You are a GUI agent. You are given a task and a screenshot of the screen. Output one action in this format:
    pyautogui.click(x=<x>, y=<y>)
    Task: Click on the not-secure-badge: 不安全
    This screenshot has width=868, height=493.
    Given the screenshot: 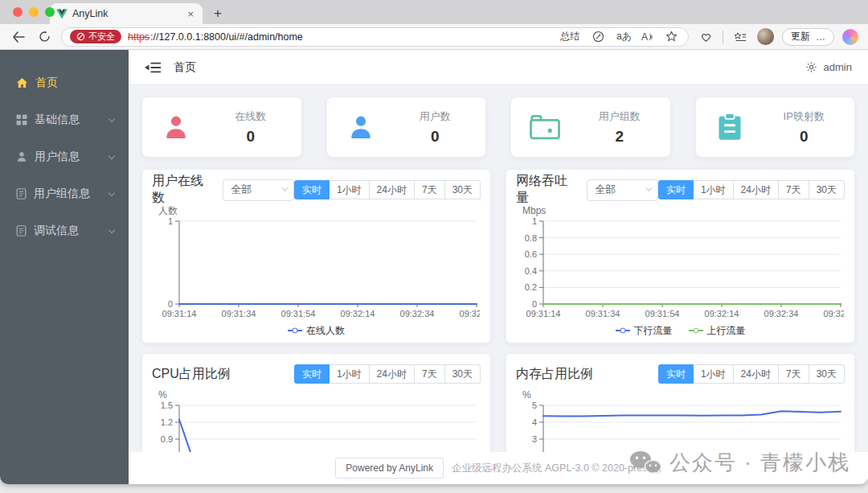 What is the action you would take?
    pyautogui.click(x=96, y=37)
    